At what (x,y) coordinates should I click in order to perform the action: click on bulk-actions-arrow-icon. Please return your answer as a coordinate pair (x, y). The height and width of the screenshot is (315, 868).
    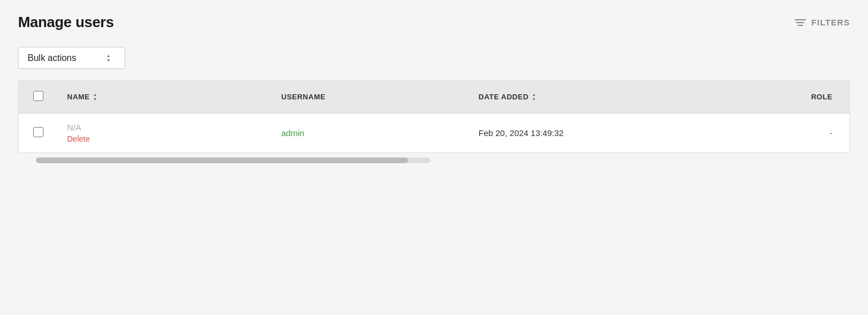
    Looking at the image, I should click on (108, 58).